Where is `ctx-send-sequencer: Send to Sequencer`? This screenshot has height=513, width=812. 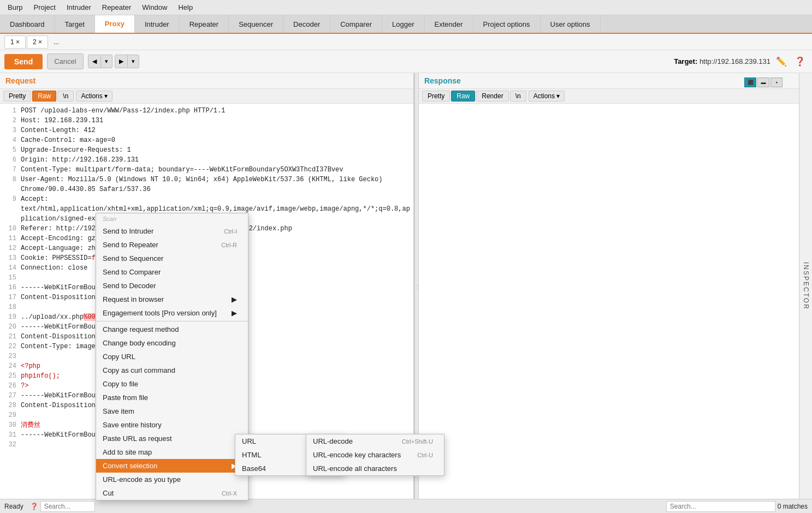 ctx-send-sequencer: Send to Sequencer is located at coordinates (172, 259).